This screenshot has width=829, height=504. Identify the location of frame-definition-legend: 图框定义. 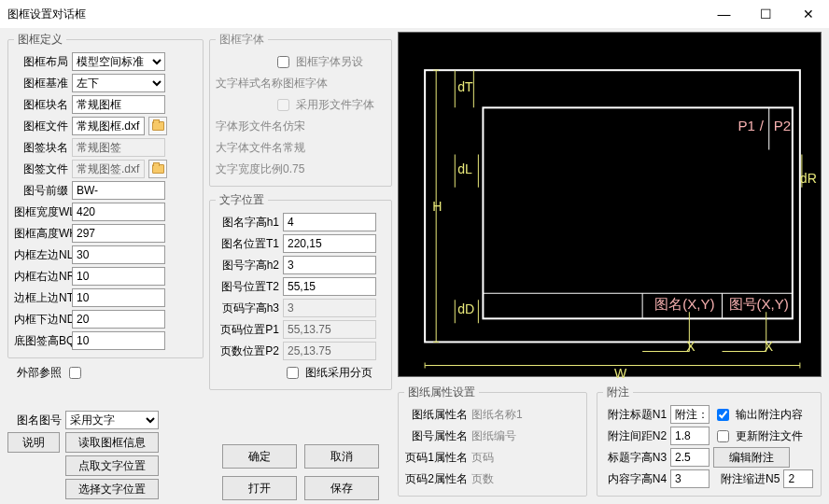
(40, 39).